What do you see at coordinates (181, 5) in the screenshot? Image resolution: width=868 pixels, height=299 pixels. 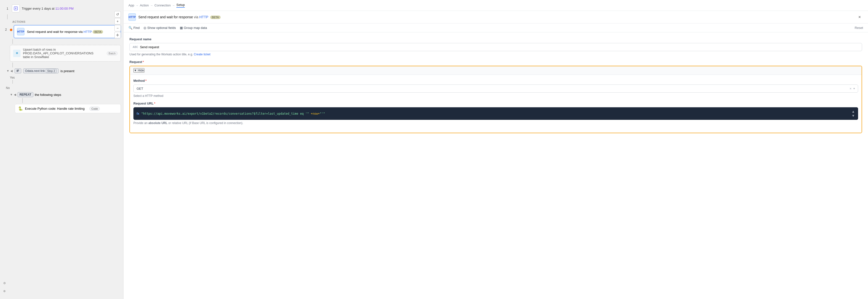 I see `breadcrumb-setup: Setup` at bounding box center [181, 5].